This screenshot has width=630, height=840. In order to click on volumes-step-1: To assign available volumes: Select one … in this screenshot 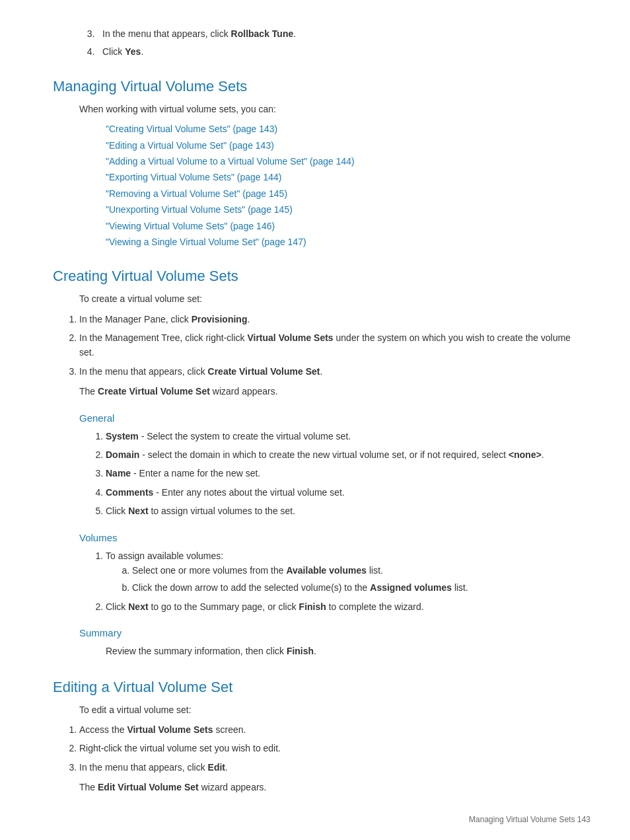, I will do `click(341, 572)`.